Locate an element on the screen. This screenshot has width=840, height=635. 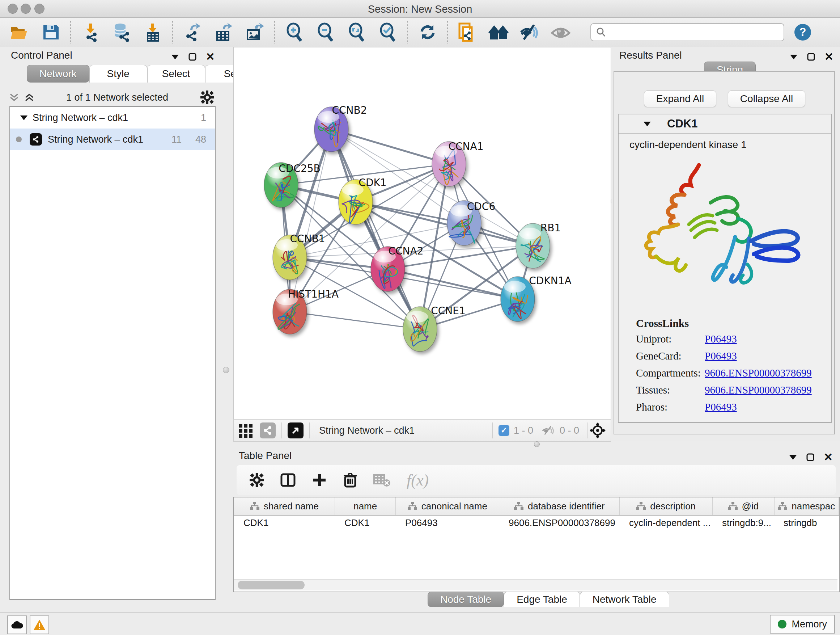
crosslink-row: Compartments:9606.ENSP00000378699 is located at coordinates (734, 373).